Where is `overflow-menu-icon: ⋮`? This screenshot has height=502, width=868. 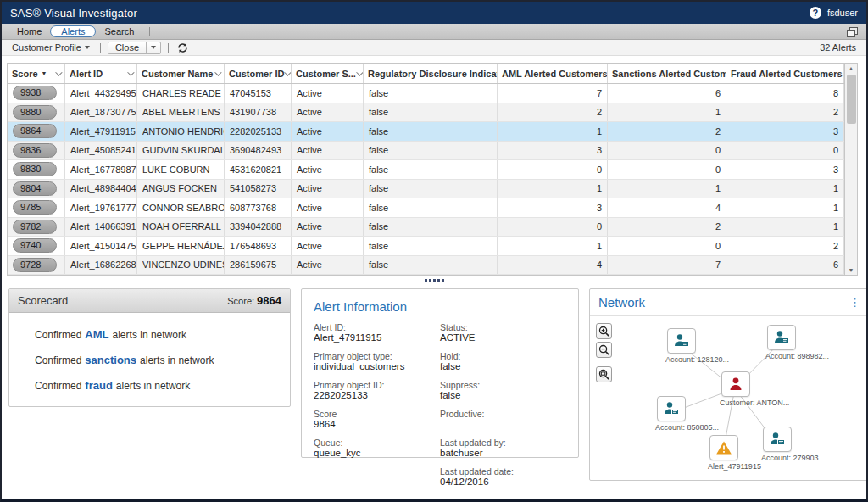 overflow-menu-icon: ⋮ is located at coordinates (854, 303).